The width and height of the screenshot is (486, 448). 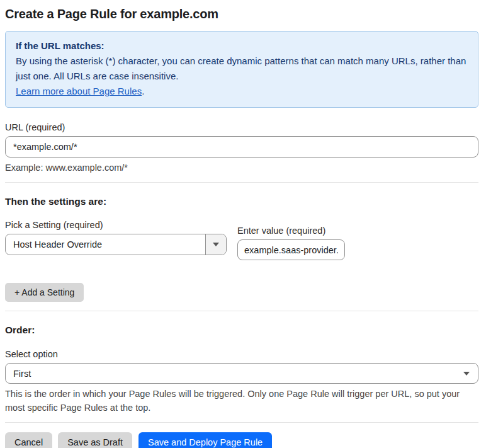 What do you see at coordinates (215, 244) in the screenshot?
I see `pick-setting-dropdown-button` at bounding box center [215, 244].